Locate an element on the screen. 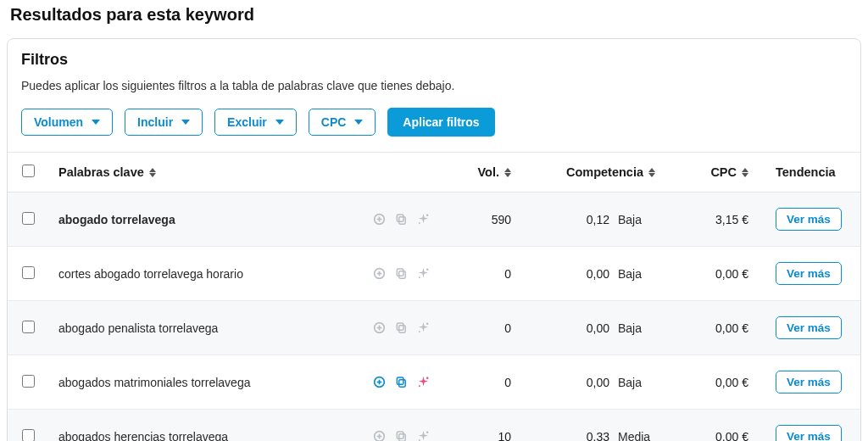 The height and width of the screenshot is (441, 868). cpc-cell: 0,00 € is located at coordinates (712, 274).